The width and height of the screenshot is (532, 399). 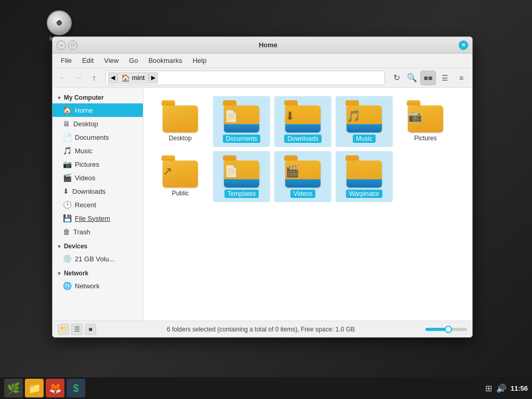 What do you see at coordinates (446, 329) in the screenshot?
I see `zoom-track` at bounding box center [446, 329].